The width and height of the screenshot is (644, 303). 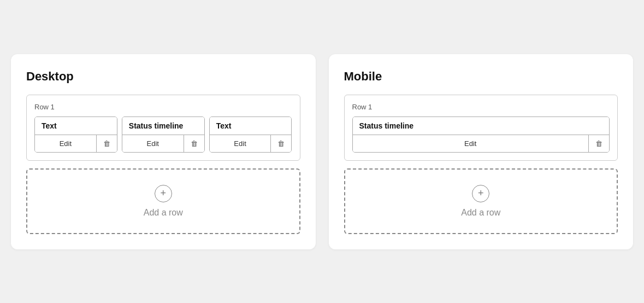 What do you see at coordinates (481, 126) in the screenshot?
I see `mobile-col1-header: Status timeline` at bounding box center [481, 126].